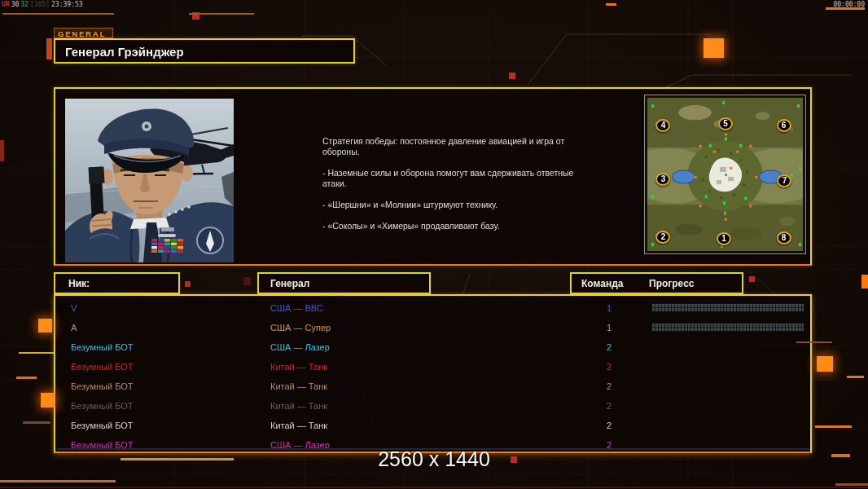  Describe the element at coordinates (726, 124) in the screenshot. I see `minimap-start-marker: 5` at that location.